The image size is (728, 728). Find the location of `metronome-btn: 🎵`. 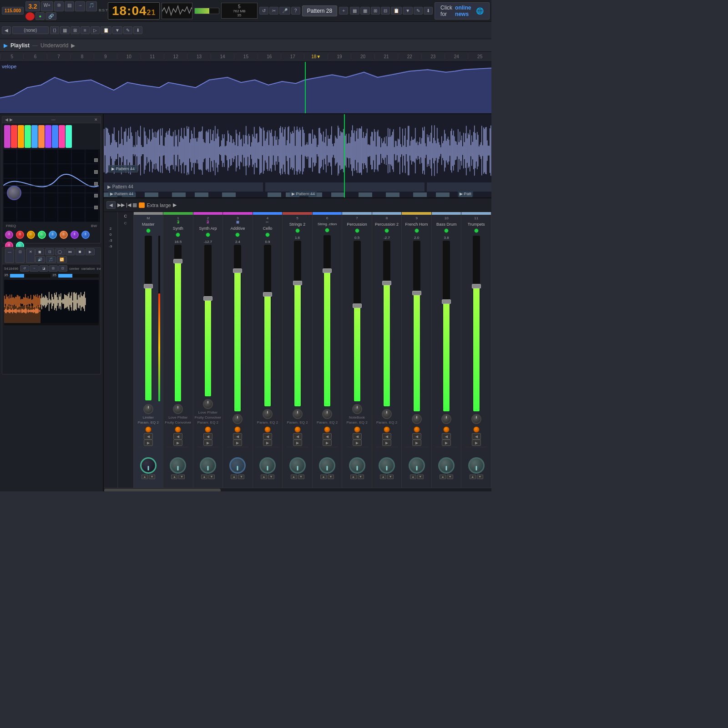

metronome-btn: 🎵 is located at coordinates (91, 6).